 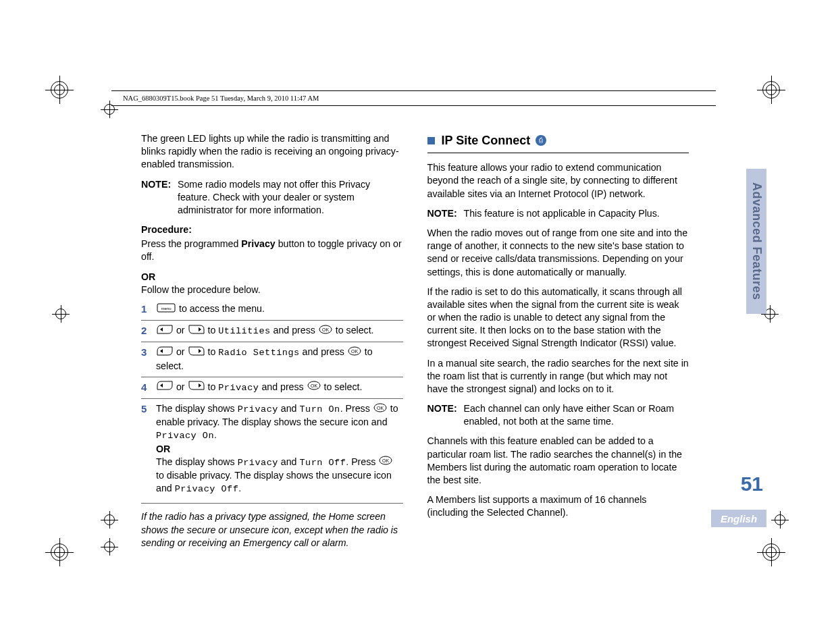 What do you see at coordinates (149, 331) in the screenshot?
I see `step-number: 2` at bounding box center [149, 331].